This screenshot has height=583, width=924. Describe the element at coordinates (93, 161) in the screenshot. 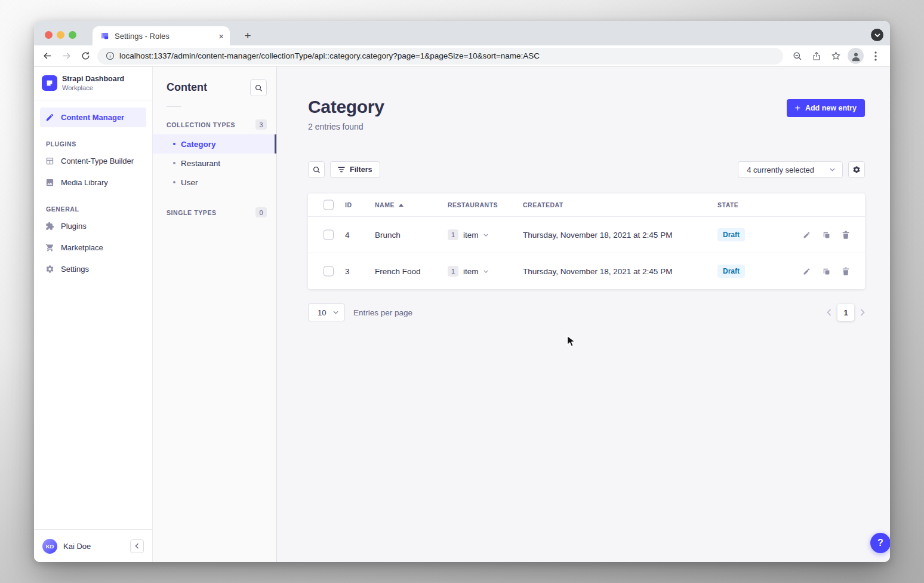

I see `sidebar-item-content-type-builder: Content-Type Builder` at that location.